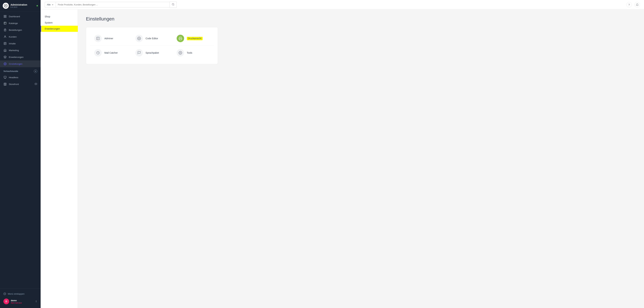  I want to click on page-title: Einstellungen, so click(361, 19).